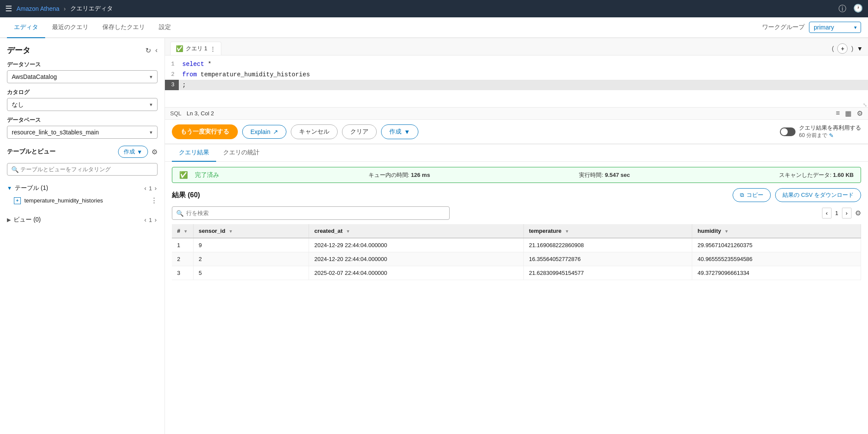 This screenshot has width=868, height=434. I want to click on row-search-input, so click(311, 213).